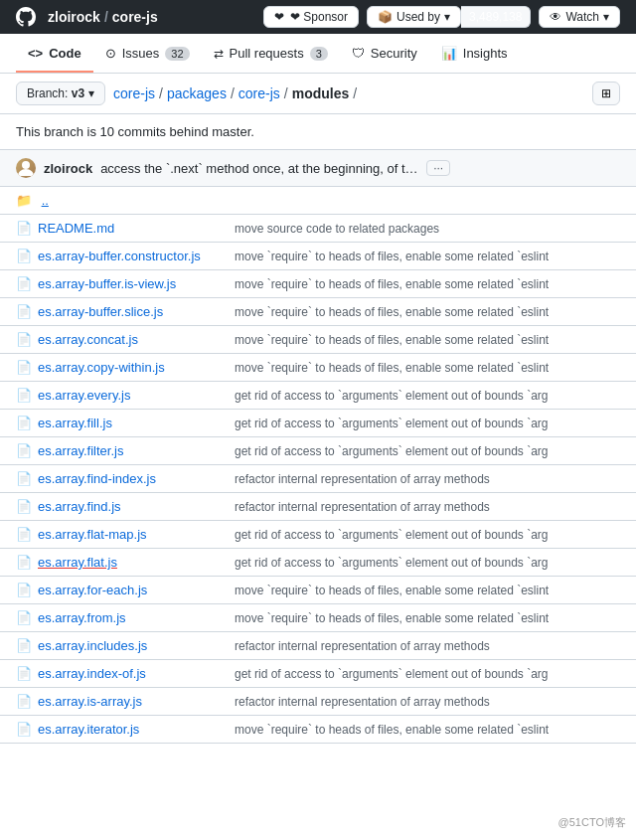 This screenshot has height=840, width=636. Describe the element at coordinates (119, 256) in the screenshot. I see `file-link: es.array-buffer.constructor.js` at that location.